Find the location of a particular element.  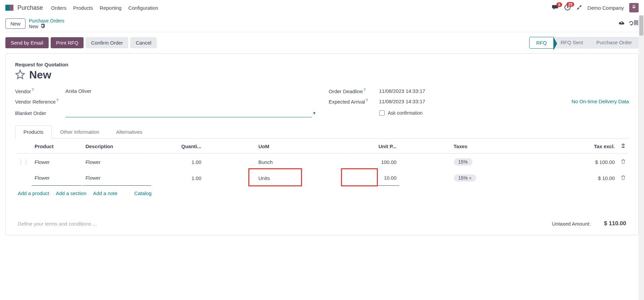

breadcrumb-link: Purchase Orders is located at coordinates (317, 21).